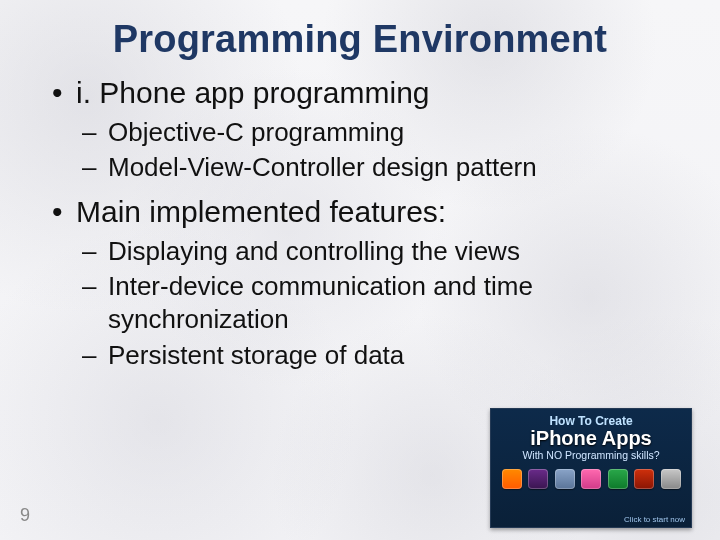  What do you see at coordinates (591, 468) in the screenshot?
I see `promo-image: How To Create iPhone Apps With NO Progra…` at bounding box center [591, 468].